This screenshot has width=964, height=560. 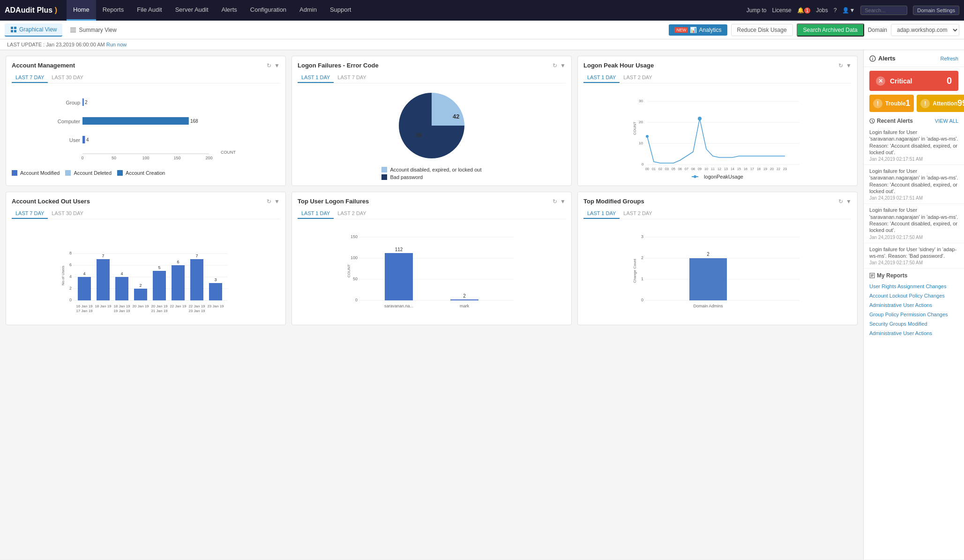 I want to click on card-title: Account Management, so click(x=43, y=66).